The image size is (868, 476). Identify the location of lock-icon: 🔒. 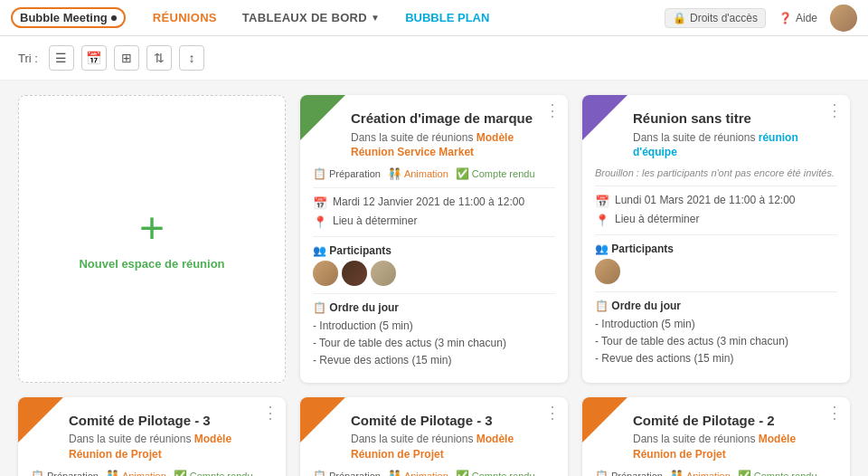
(680, 18).